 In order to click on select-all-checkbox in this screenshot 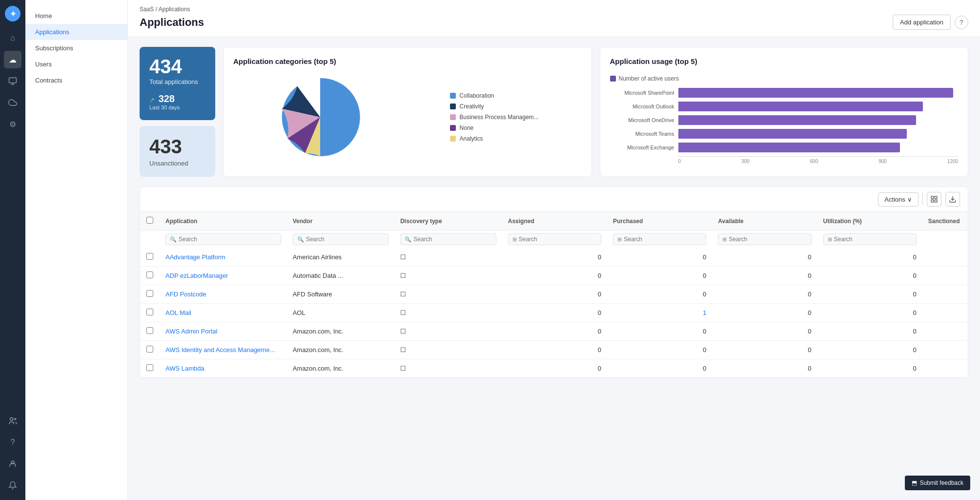, I will do `click(150, 220)`.